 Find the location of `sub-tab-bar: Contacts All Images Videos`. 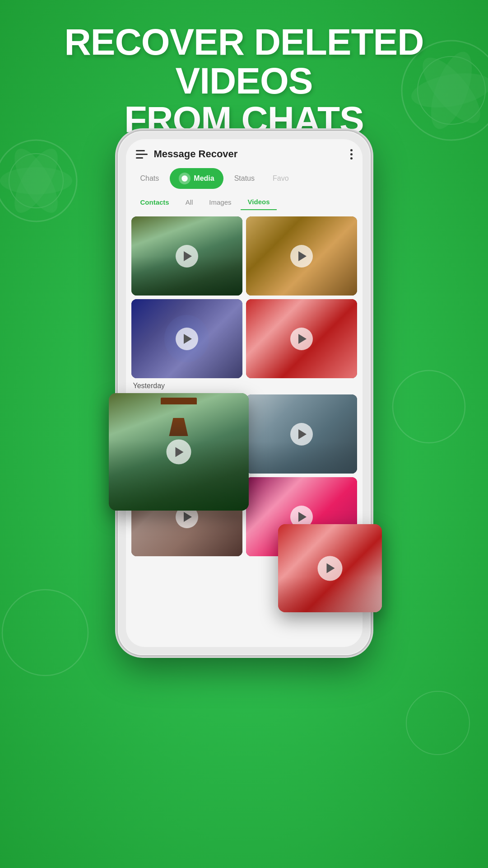

sub-tab-bar: Contacts All Images Videos is located at coordinates (244, 203).